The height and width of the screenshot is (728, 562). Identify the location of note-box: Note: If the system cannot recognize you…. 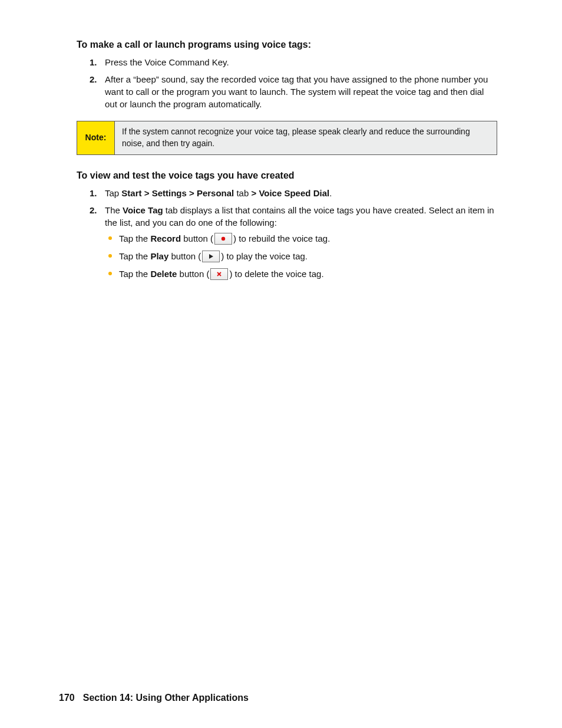
(287, 138).